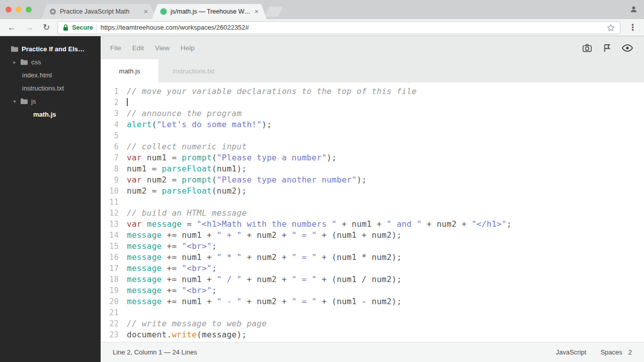 The width and height of the screenshot is (644, 362). What do you see at coordinates (193, 71) in the screenshot?
I see `editor-tab-instructions-txt: instructions.txt` at bounding box center [193, 71].